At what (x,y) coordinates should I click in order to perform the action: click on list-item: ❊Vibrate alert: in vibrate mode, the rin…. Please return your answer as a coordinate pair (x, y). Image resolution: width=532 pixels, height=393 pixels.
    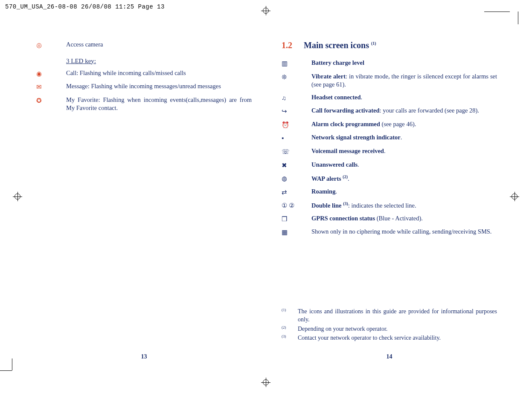
    Looking at the image, I should click on (389, 81).